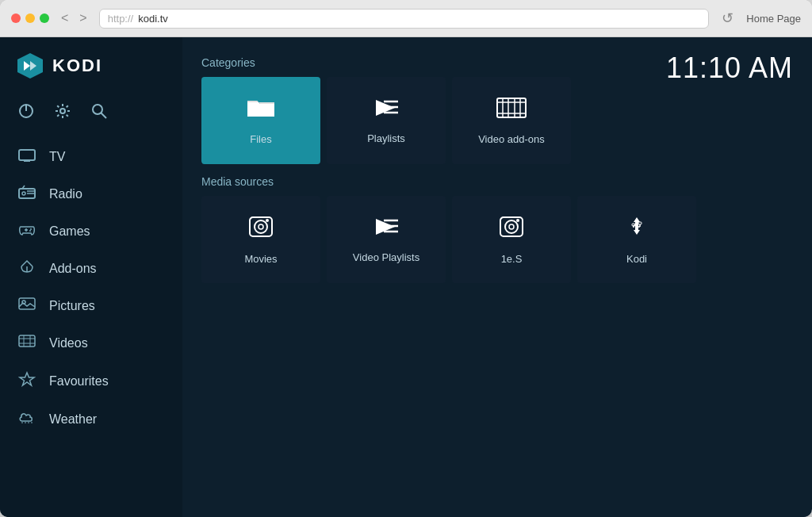 The width and height of the screenshot is (812, 517). What do you see at coordinates (406, 19) in the screenshot?
I see `browser-chrome: < > http:// kodi.tv ↺ Home Page` at bounding box center [406, 19].